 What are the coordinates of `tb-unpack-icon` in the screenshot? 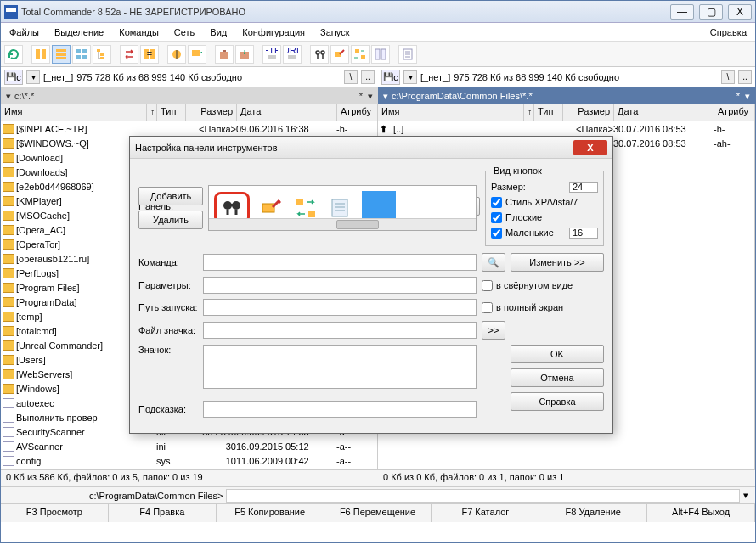 It's located at (245, 54).